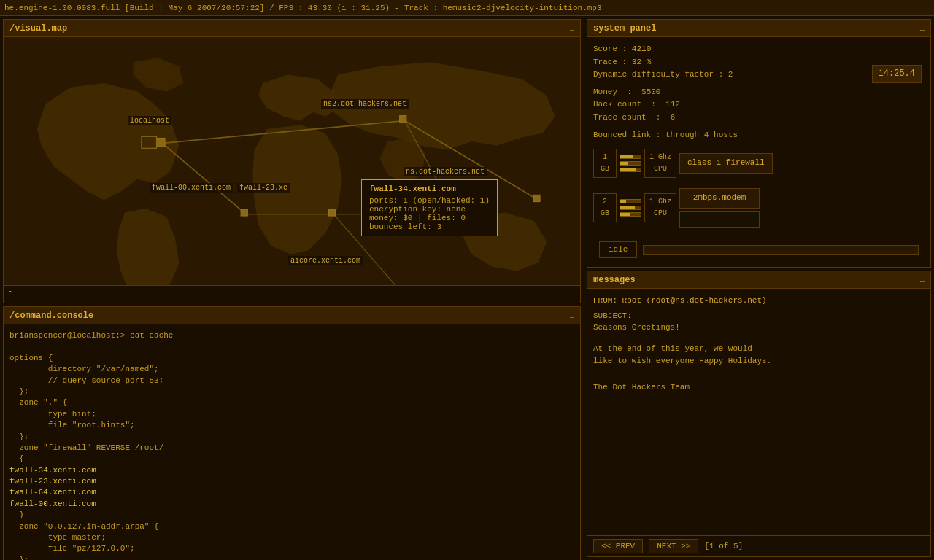  What do you see at coordinates (759, 545) in the screenshot?
I see `messages-footer: << PREV NEXT >> [1 of 5]` at bounding box center [759, 545].